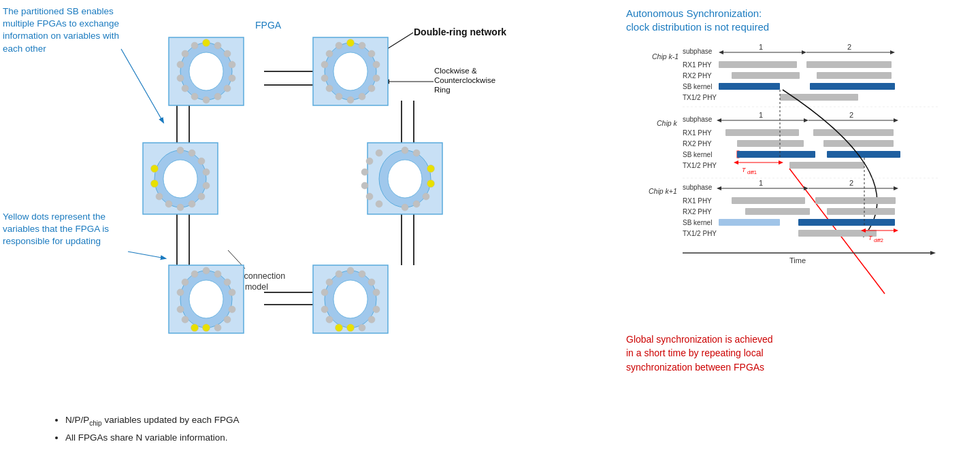 This screenshot has height=461, width=980. Describe the element at coordinates (456, 71) in the screenshot. I see `svg-text: Clockwise &` at that location.